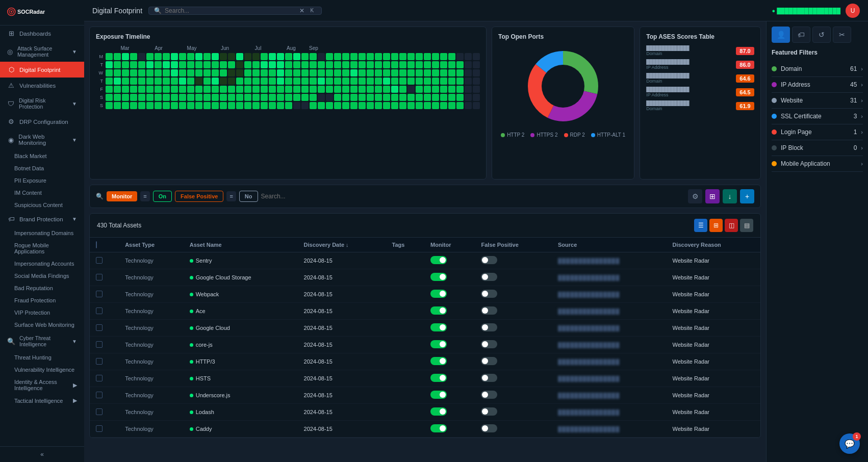 The width and height of the screenshot is (868, 462). Describe the element at coordinates (42, 357) in the screenshot. I see `sidebar-item-threat-hunting: Threat Hunting` at that location.